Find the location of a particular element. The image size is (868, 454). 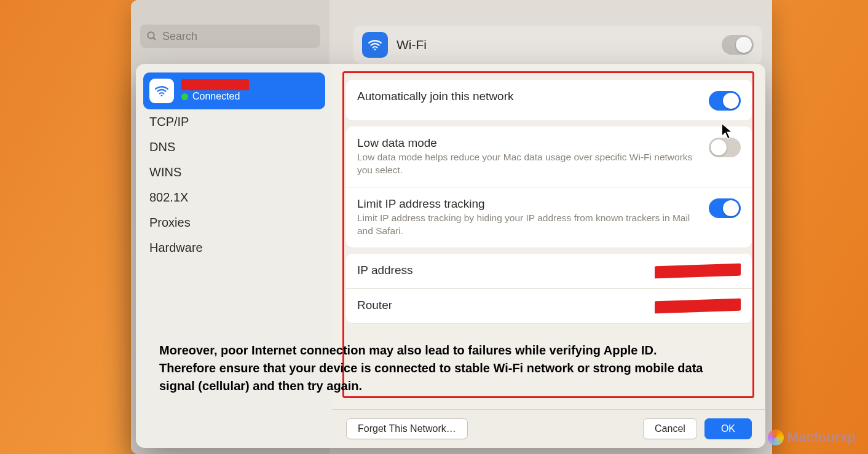

watermark-text: Macfourxp is located at coordinates (821, 437).